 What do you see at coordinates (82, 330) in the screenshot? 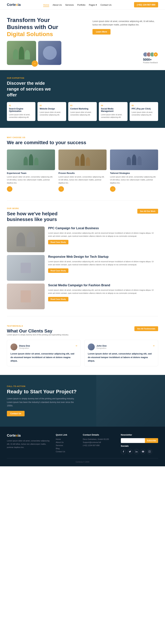
I see `test-header: Testimonials What Our Clients Say Lorem …` at bounding box center [82, 330].